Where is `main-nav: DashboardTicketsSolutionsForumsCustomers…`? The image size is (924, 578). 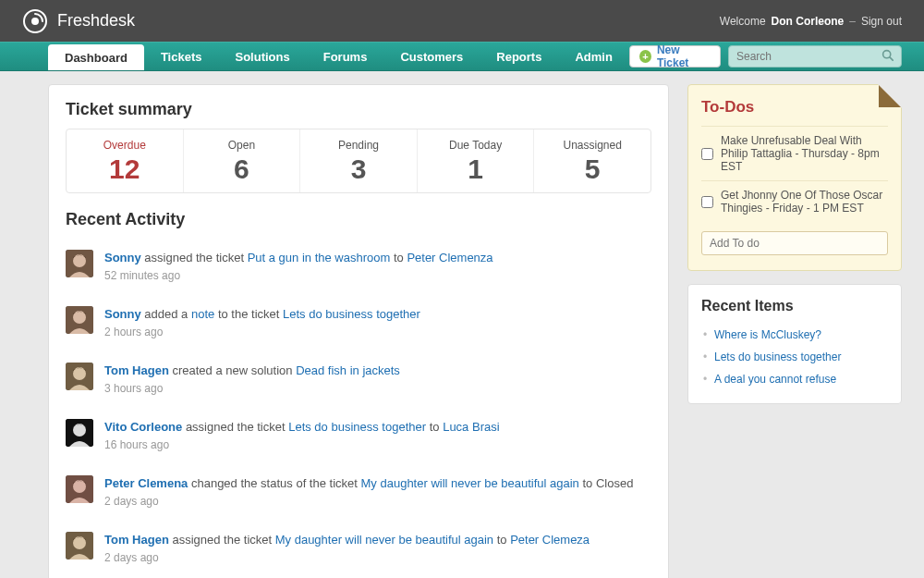
main-nav: DashboardTicketsSolutionsForumsCustomers… is located at coordinates (462, 56).